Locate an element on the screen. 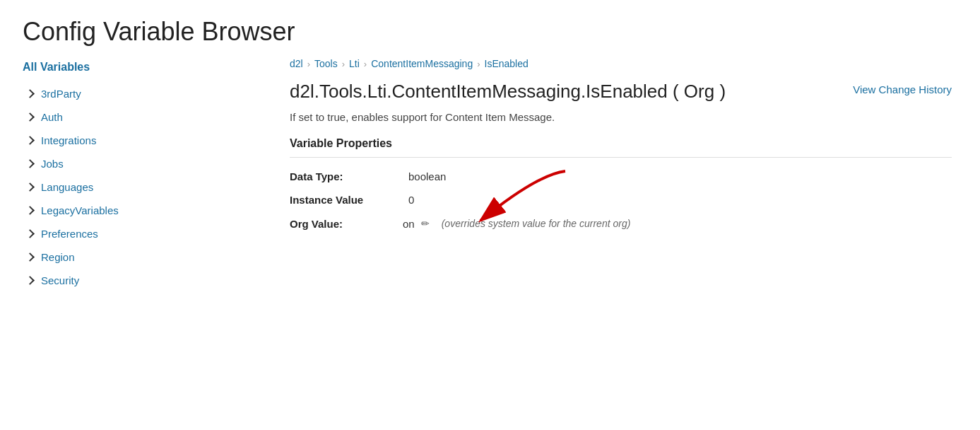  sidebar-item-label: Auth is located at coordinates (52, 117).